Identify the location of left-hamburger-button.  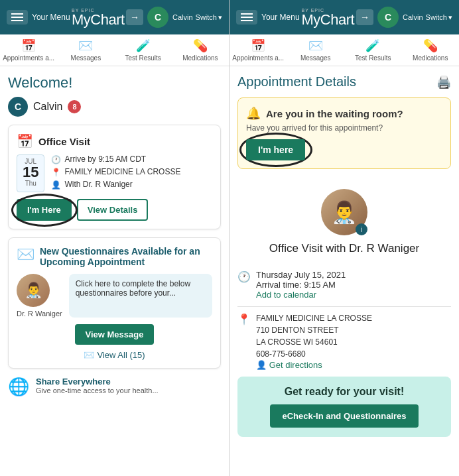
(17, 17).